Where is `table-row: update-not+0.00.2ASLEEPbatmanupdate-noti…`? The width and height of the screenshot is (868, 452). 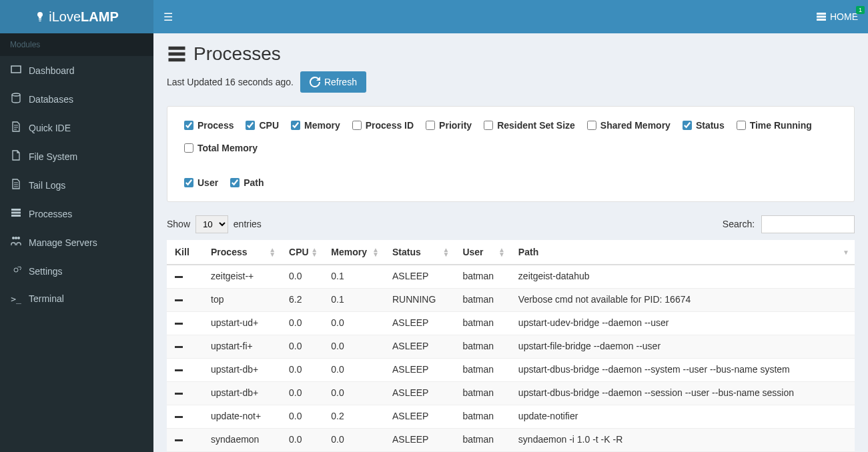
table-row: update-not+0.00.2ASLEEPbatmanupdate-noti… is located at coordinates (511, 417).